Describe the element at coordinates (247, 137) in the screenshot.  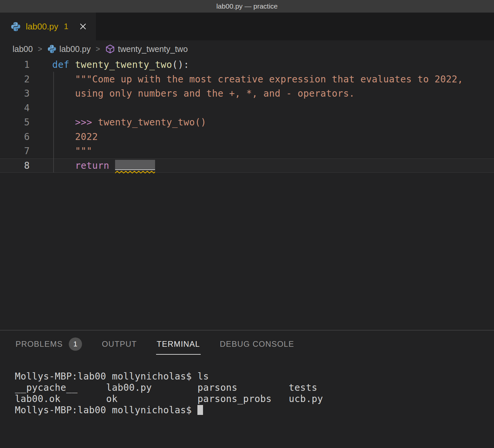
I see `code-line-6: 6 2022` at that location.